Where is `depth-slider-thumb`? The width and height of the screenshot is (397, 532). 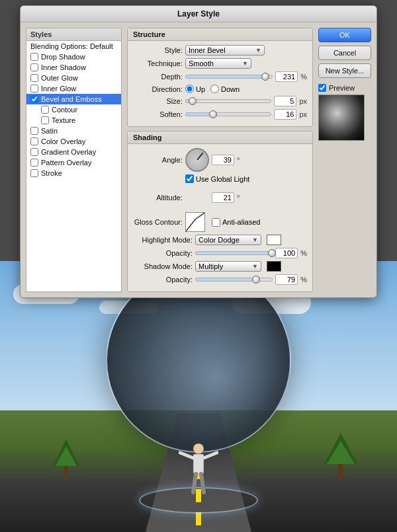
depth-slider-thumb is located at coordinates (265, 77).